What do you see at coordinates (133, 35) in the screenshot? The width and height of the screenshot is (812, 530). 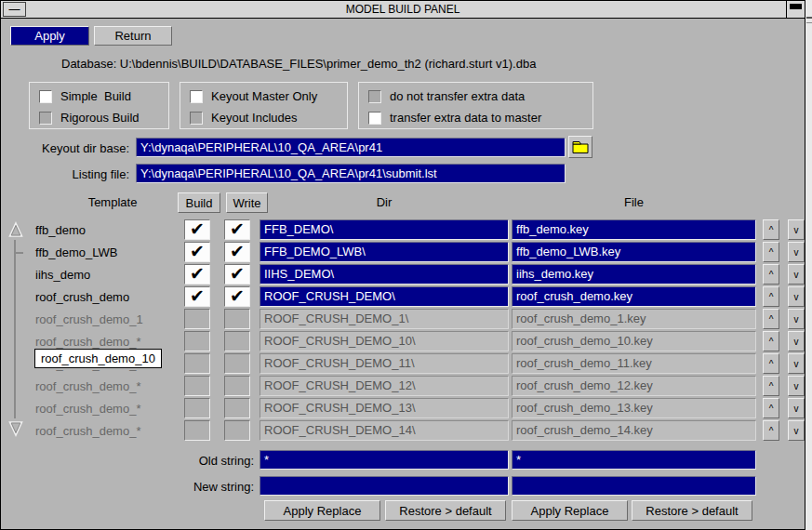 I see `return-button: Return` at bounding box center [133, 35].